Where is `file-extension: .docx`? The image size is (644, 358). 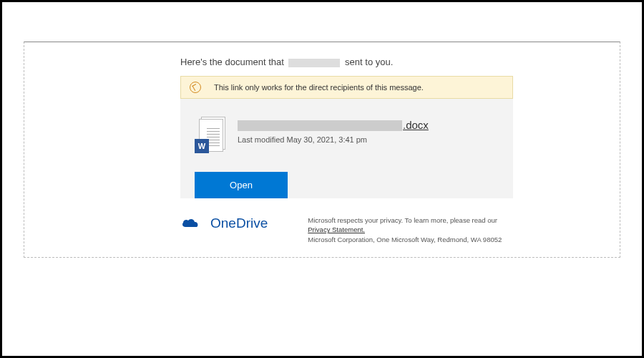 file-extension: .docx is located at coordinates (416, 125).